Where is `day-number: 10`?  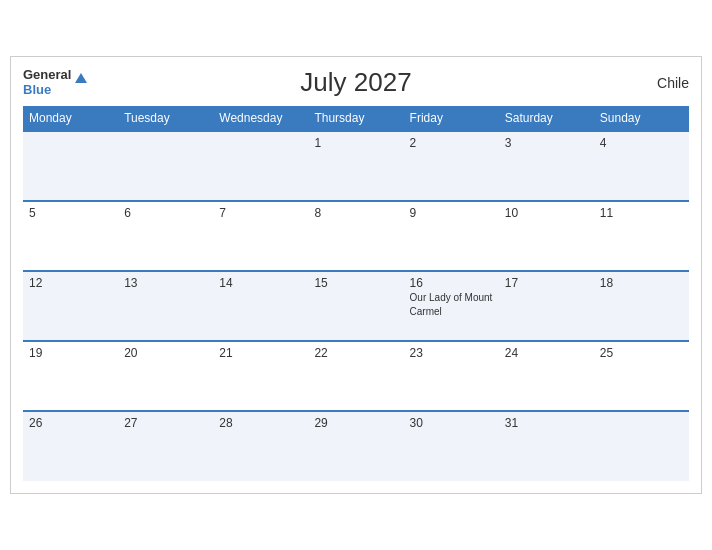
day-number: 10 is located at coordinates (546, 213).